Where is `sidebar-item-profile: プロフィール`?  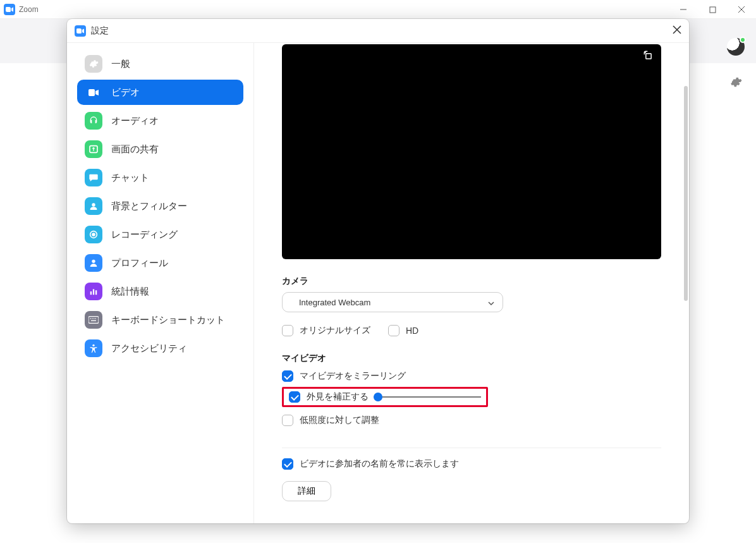 sidebar-item-profile: プロフィール is located at coordinates (161, 263).